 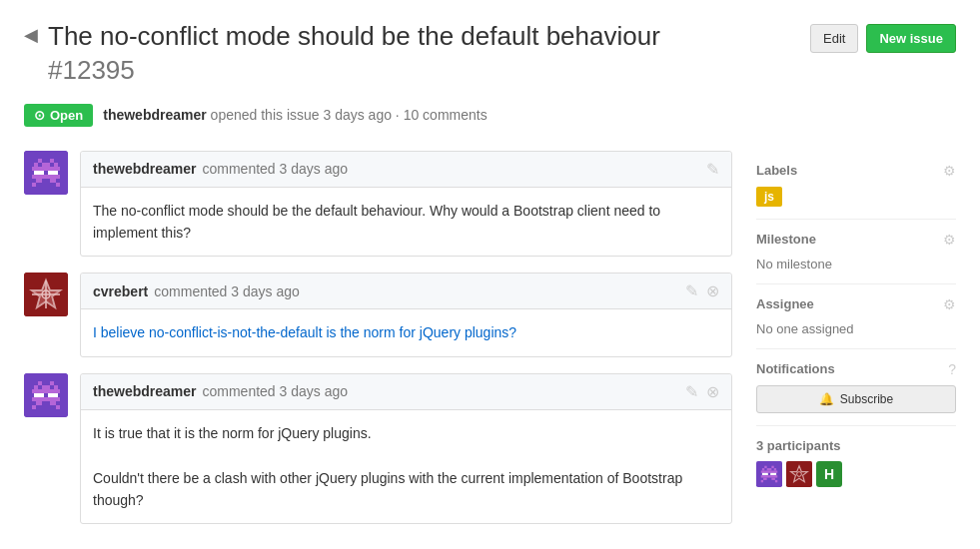 What do you see at coordinates (856, 463) in the screenshot?
I see `sidebar-participants-section: 3 participants` at bounding box center [856, 463].